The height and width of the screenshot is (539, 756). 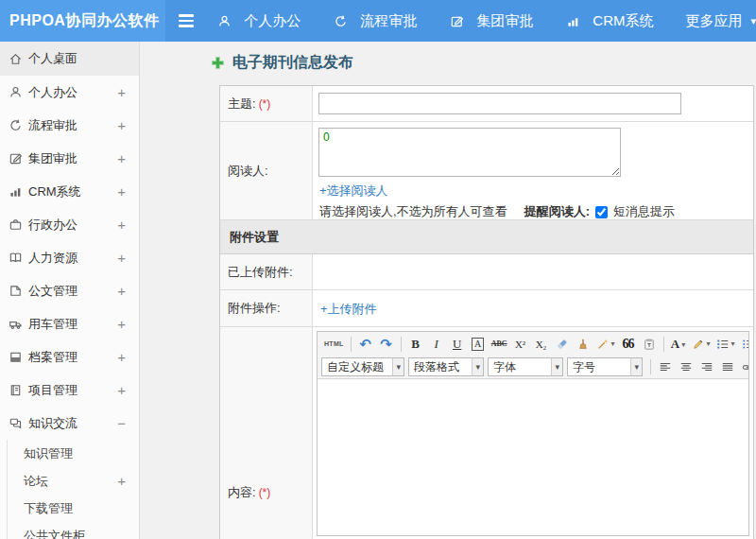 I want to click on blockquote-button: 66, so click(x=628, y=344).